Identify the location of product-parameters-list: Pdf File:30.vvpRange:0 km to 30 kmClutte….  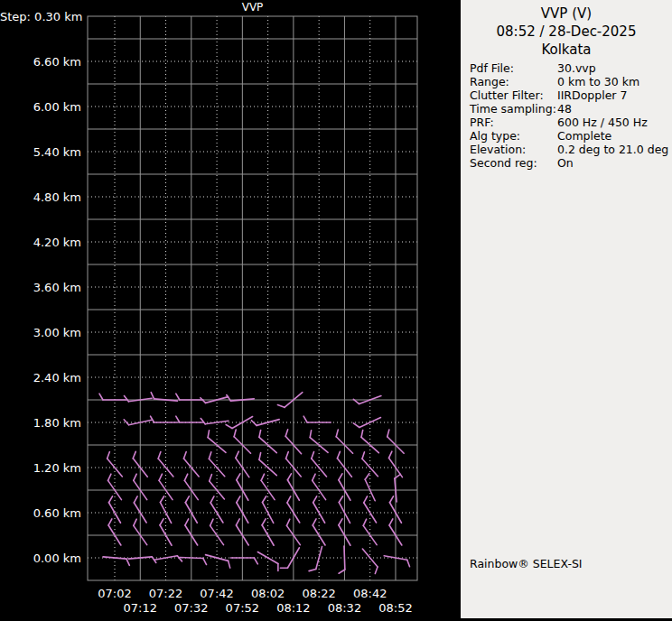
(566, 116).